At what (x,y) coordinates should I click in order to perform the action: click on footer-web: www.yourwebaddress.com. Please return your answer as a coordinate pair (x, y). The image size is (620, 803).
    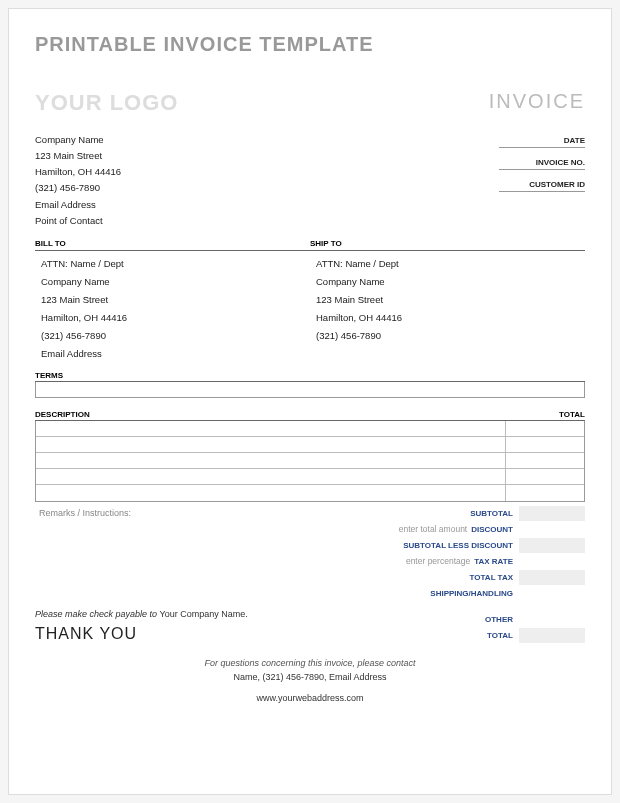
    Looking at the image, I should click on (310, 699).